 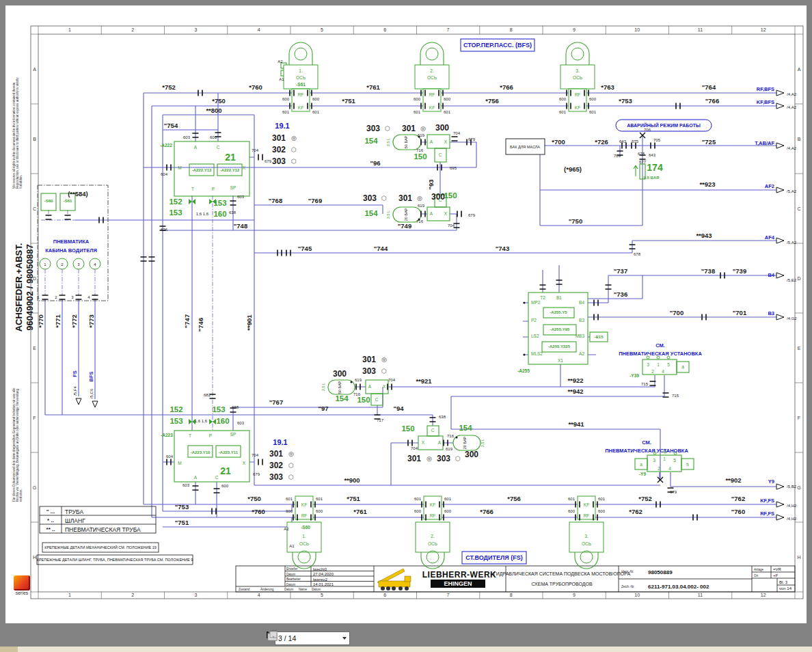 I want to click on diagram-label: *751, so click(x=349, y=101).